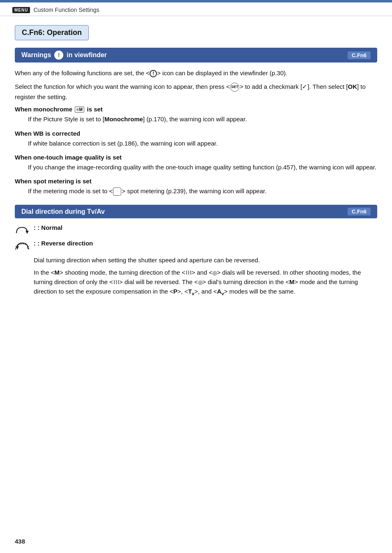 The width and height of the screenshot is (392, 553). Describe the element at coordinates (196, 230) in the screenshot. I see `dial-normal-row: : : Normal` at that location.